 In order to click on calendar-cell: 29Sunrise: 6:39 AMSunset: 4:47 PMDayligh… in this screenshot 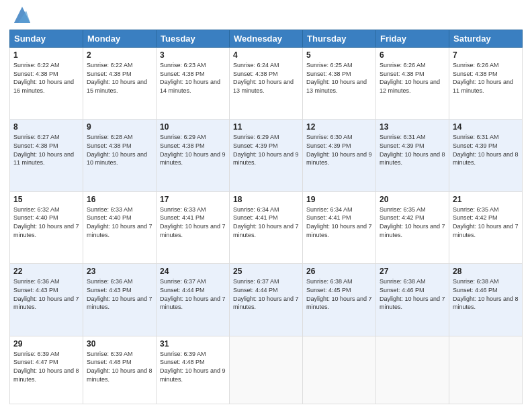, I will do `click(47, 369)`.